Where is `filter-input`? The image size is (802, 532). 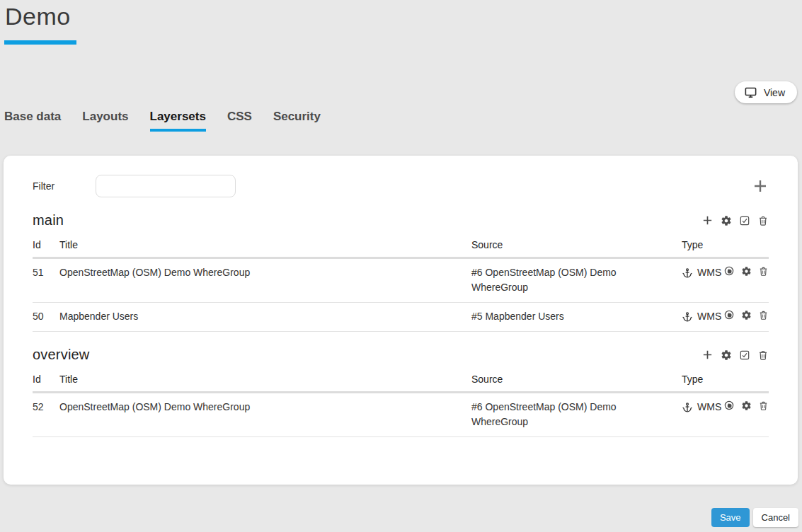
filter-input is located at coordinates (166, 186).